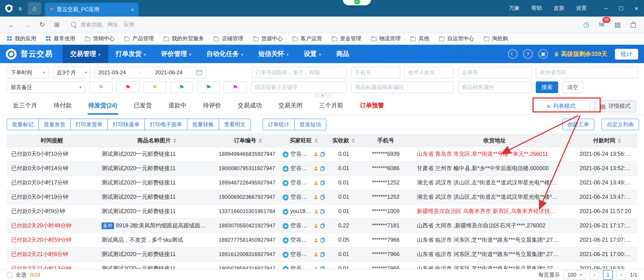  I want to click on table-row: 已付款2天20小时59分钟 测试商品，不发货，多个sku测试 189277758…, so click(322, 240).